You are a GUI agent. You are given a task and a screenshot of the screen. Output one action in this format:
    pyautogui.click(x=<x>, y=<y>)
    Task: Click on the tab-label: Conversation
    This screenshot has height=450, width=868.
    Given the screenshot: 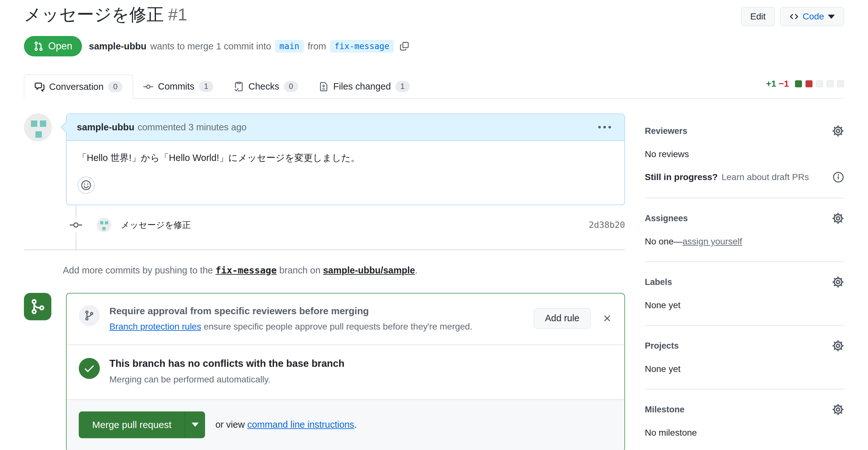 What is the action you would take?
    pyautogui.click(x=76, y=87)
    